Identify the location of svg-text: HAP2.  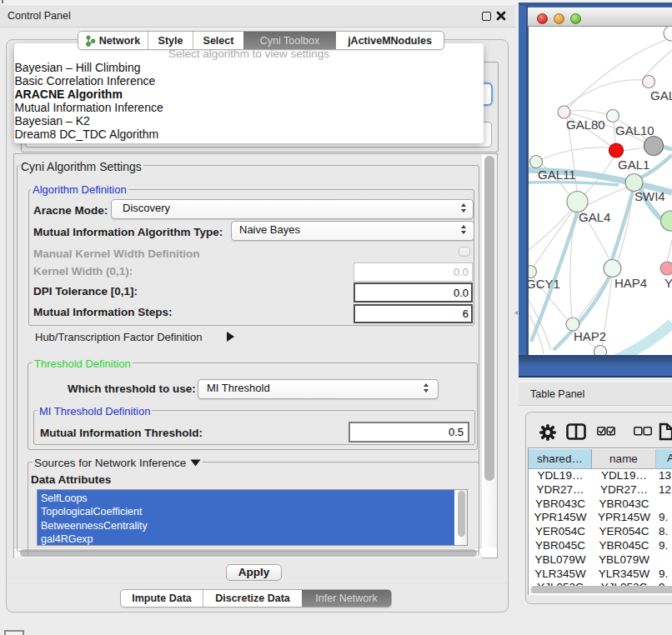
(590, 337).